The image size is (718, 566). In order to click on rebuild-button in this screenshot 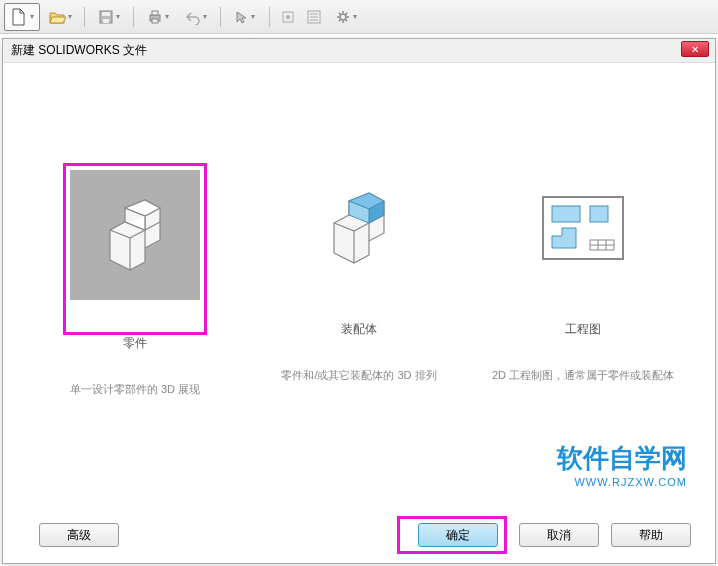, I will do `click(288, 17)`.